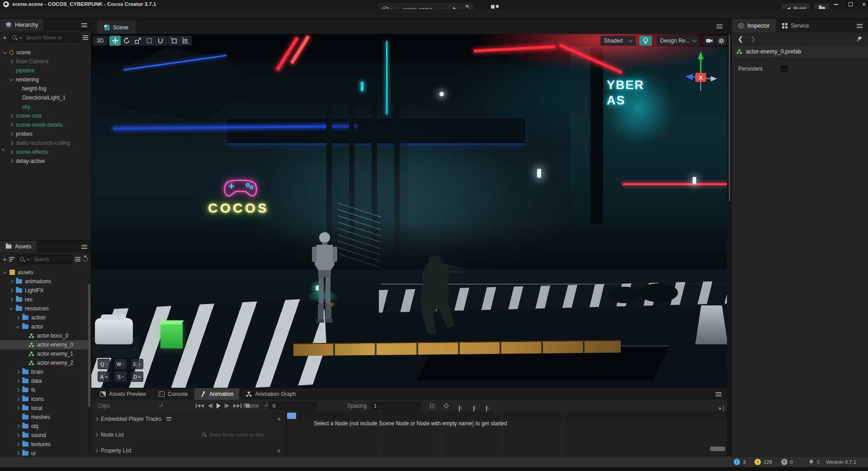 The image size is (868, 471). I want to click on embedded-tracks-menu-icon, so click(169, 419).